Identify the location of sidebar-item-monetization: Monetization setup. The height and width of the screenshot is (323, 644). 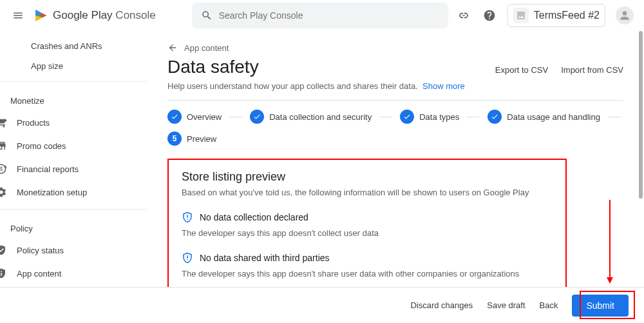
(73, 192).